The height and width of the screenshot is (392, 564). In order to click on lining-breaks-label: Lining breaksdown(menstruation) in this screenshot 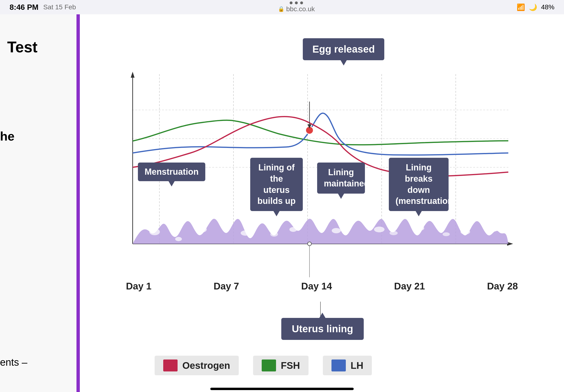, I will do `click(419, 184)`.